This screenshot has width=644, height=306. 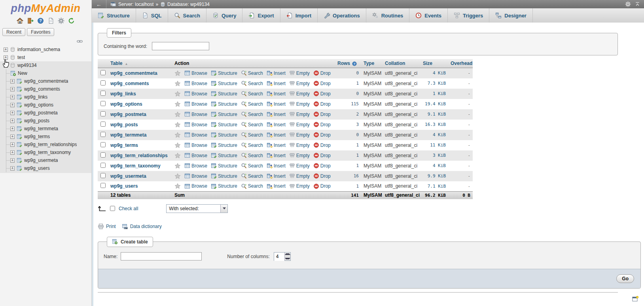 I want to click on page-settings-icon, so click(x=628, y=4).